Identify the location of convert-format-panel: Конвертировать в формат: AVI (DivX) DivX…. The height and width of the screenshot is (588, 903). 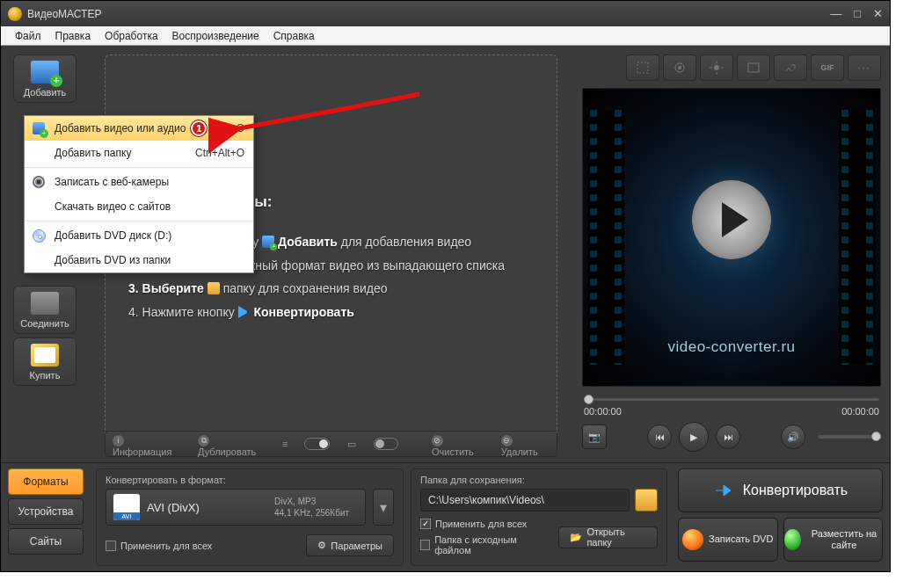
(250, 517).